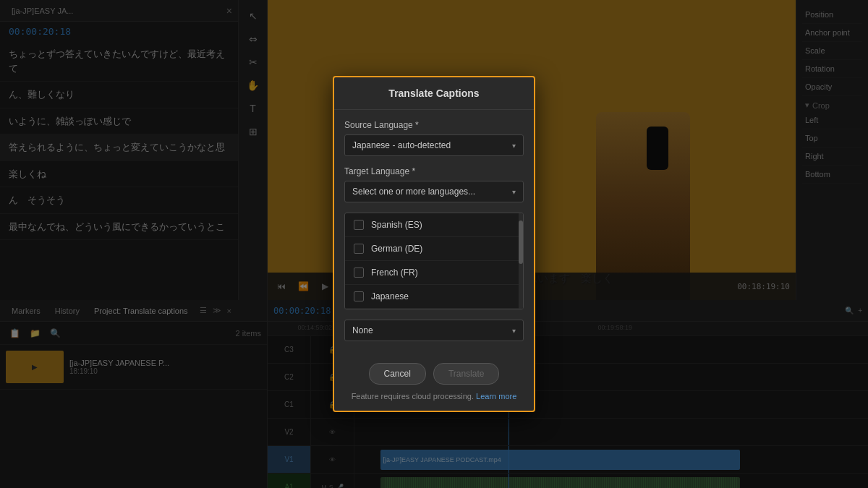 This screenshot has height=488, width=868. I want to click on language-label-de: German (DE), so click(396, 249).